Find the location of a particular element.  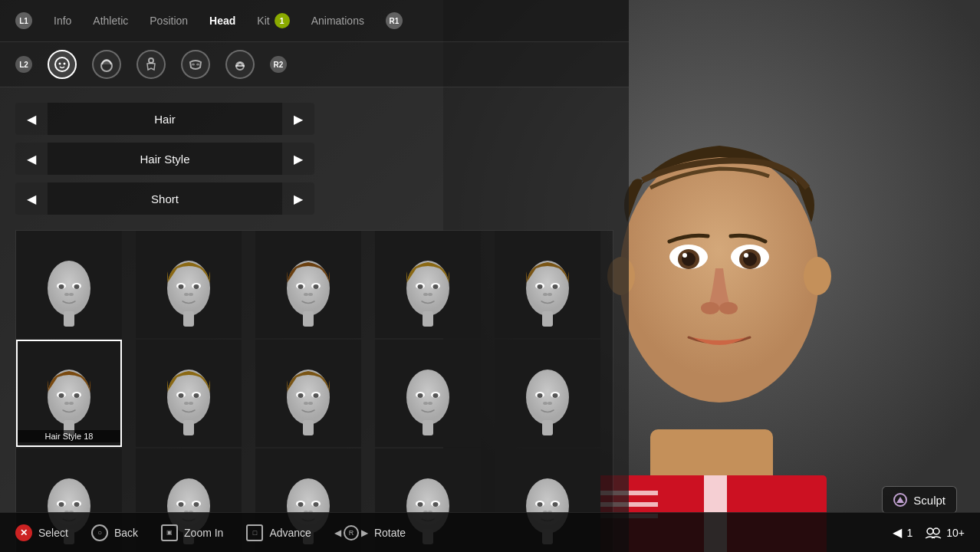

r2-button: R2 is located at coordinates (278, 64).